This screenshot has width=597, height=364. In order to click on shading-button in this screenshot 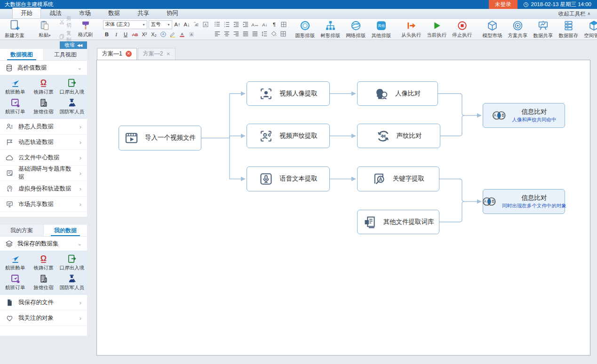, I will do `click(274, 34)`.